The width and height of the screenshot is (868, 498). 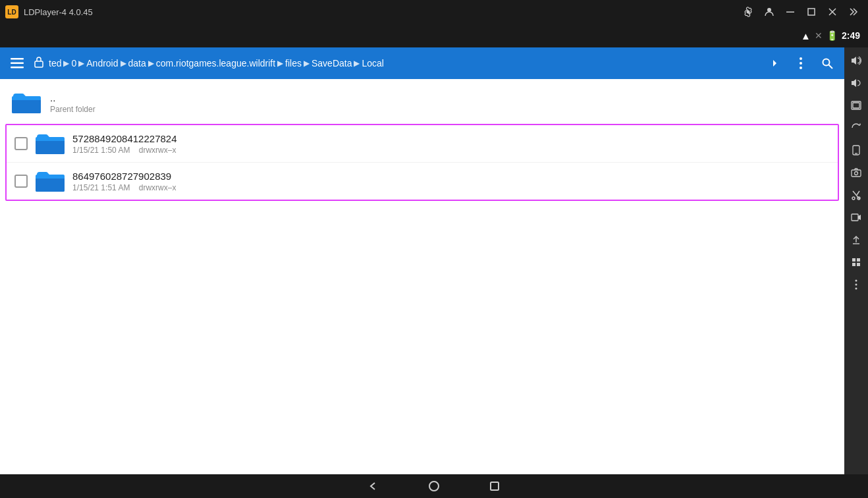 I want to click on record-button, so click(x=856, y=217).